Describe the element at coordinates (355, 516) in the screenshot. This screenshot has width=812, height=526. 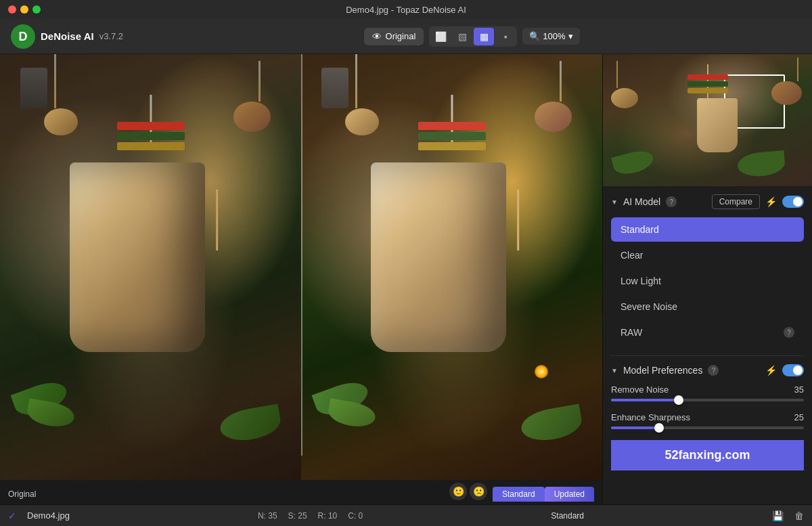
I see `status-compress: C: 0` at that location.